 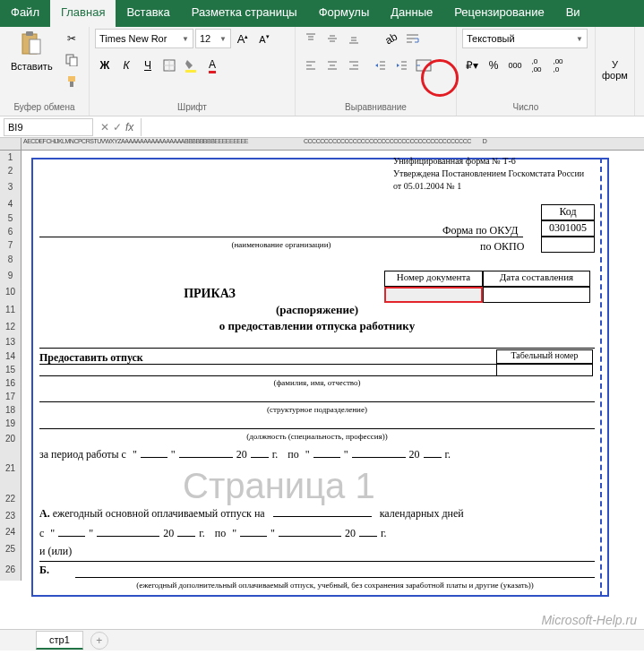 I want to click on font-name-combo: Times New Ror▼, so click(x=144, y=39).